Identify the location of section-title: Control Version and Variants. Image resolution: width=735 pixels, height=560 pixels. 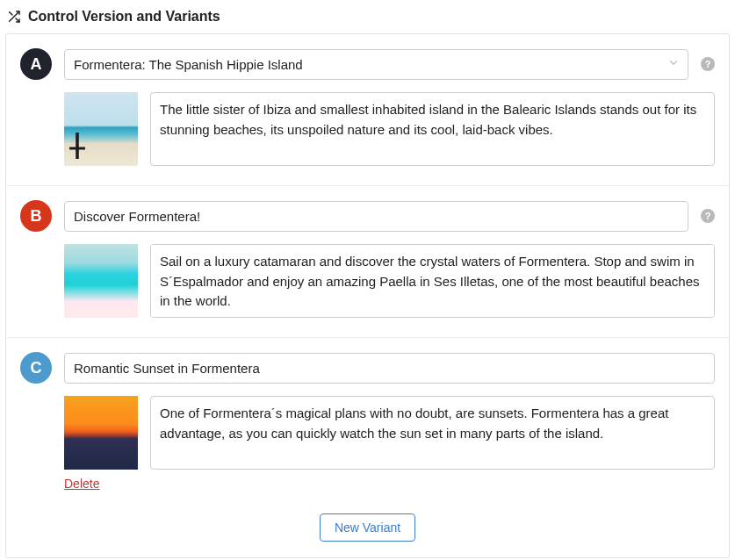
(125, 17).